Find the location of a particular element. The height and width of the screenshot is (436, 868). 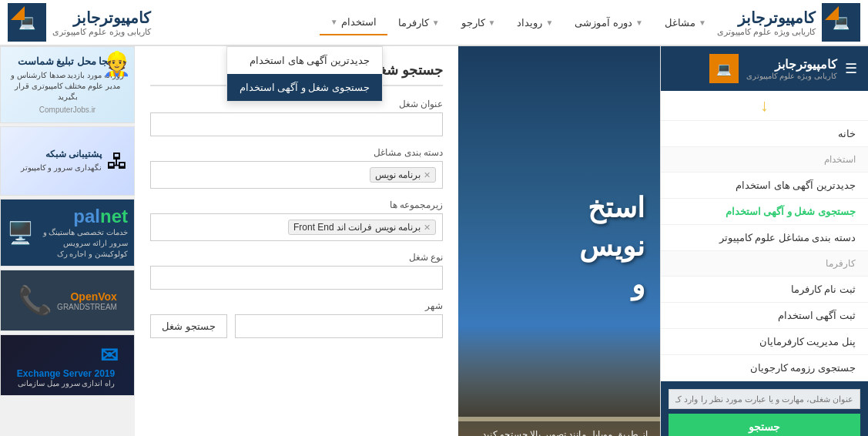

main-nav: ▼ مشاغل ▼ دوره آموزشی ▼ رویداد ▼ کارجو ▼… is located at coordinates (518, 23).